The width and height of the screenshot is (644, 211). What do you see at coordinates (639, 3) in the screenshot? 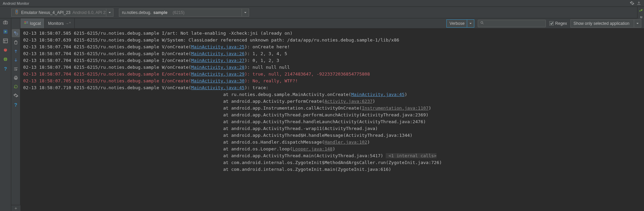
I see `download-icon` at bounding box center [639, 3].